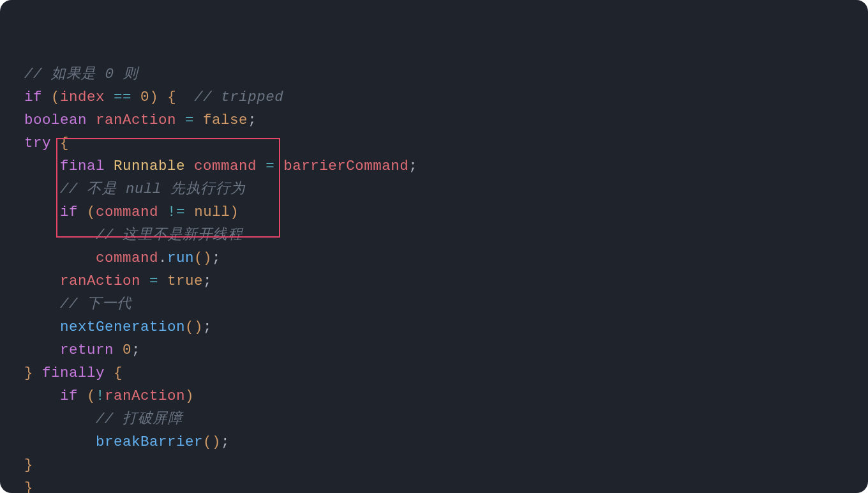 The height and width of the screenshot is (493, 868). I want to click on code-line: command.run();, so click(434, 258).